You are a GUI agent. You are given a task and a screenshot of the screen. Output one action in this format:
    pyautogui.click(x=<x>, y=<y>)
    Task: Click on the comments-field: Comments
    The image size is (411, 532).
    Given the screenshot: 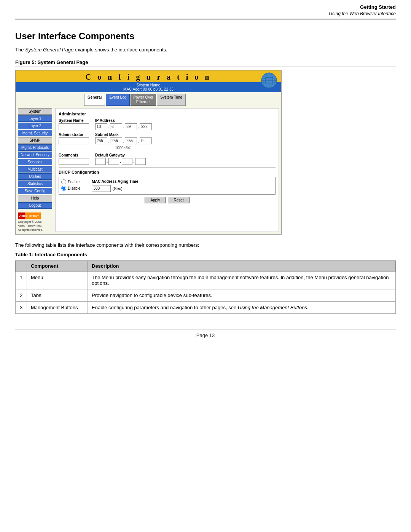 What is the action you would take?
    pyautogui.click(x=74, y=159)
    